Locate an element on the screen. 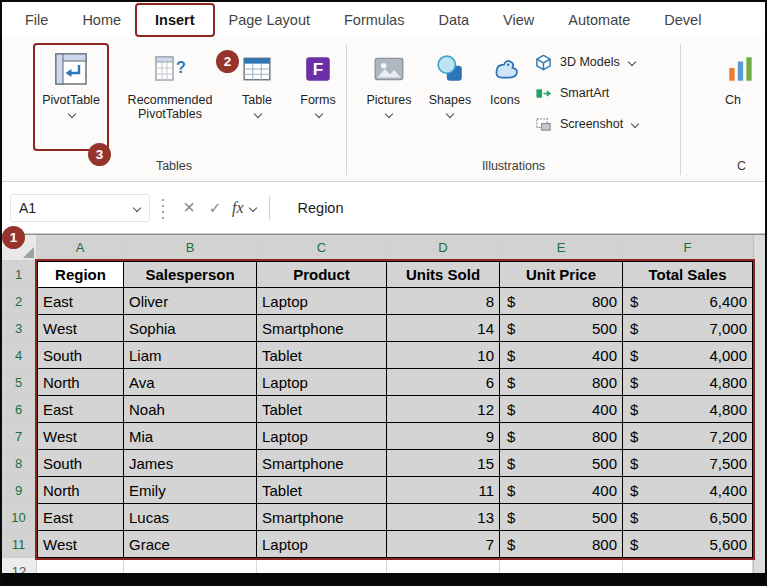 The height and width of the screenshot is (586, 767). cell-F2: $6,400 is located at coordinates (688, 302).